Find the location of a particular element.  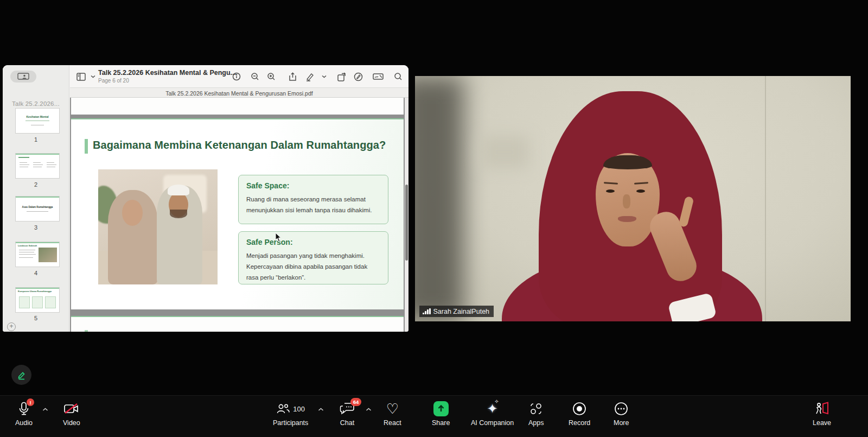

apps-button: Apps is located at coordinates (536, 414).